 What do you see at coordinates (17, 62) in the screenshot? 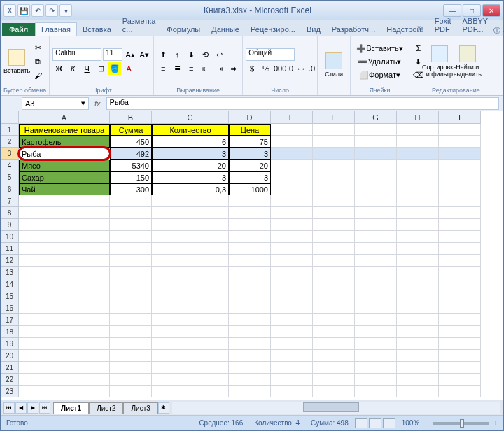
I see `paste-button: Вставить` at bounding box center [17, 62].